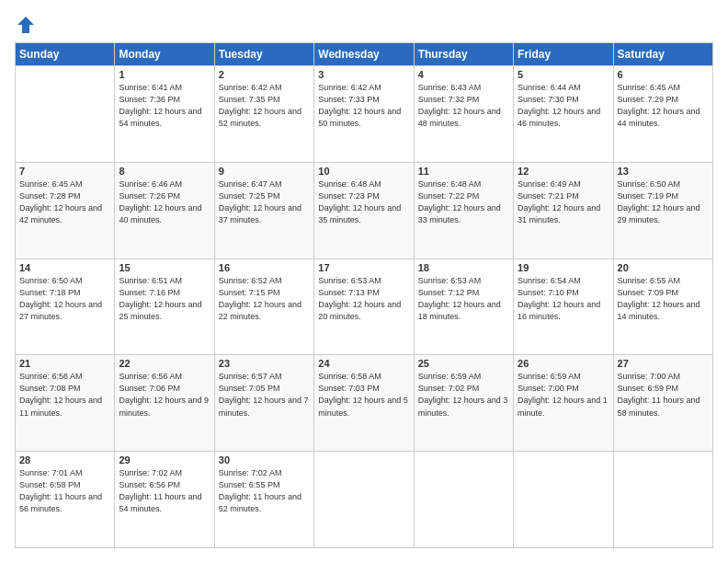  Describe the element at coordinates (65, 307) in the screenshot. I see `calendar-cell: 14Sunrise: 6:50 AMSunset: 7:18 PMDayligh…` at that location.